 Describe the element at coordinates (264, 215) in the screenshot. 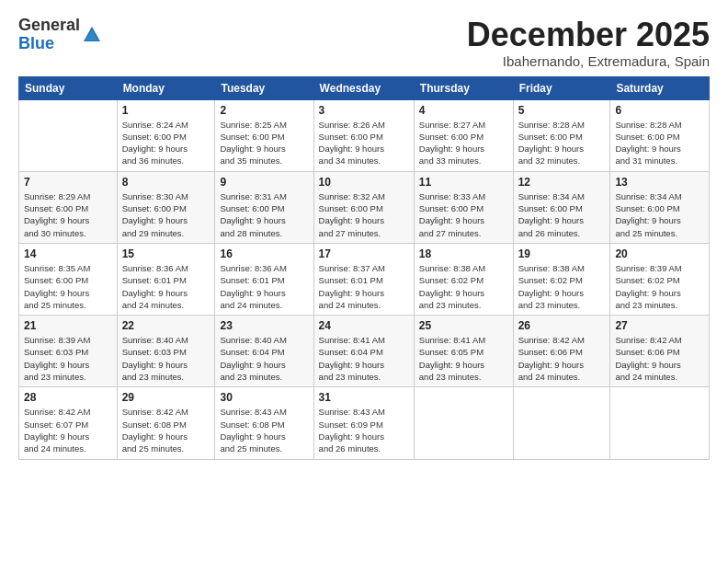

I see `day-info: Sunrise: 8:31 AM Sunset: 6:00 PM Dayligh…` at that location.